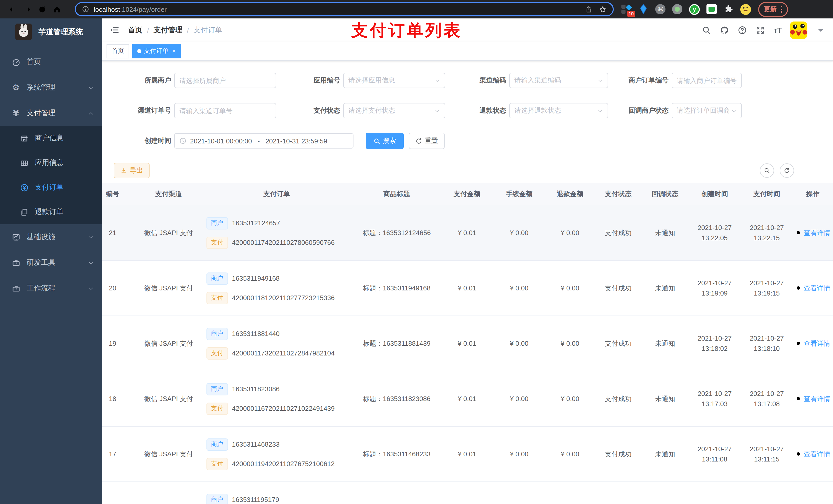 This screenshot has height=504, width=833. What do you see at coordinates (686, 9) in the screenshot?
I see `extensions-row: 10 ⌘ y` at bounding box center [686, 9].